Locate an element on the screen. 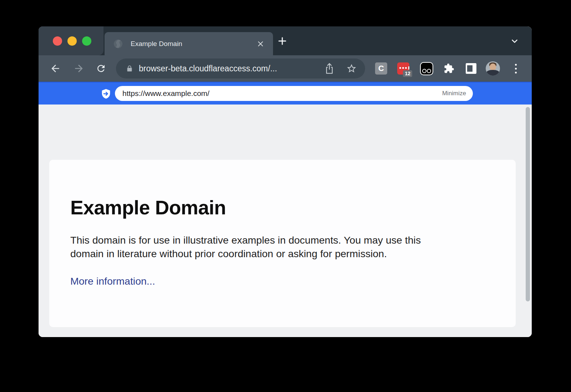 Image resolution: width=571 pixels, height=392 pixels. body-line-2: domain in literature without prior coord… is located at coordinates (282, 254).